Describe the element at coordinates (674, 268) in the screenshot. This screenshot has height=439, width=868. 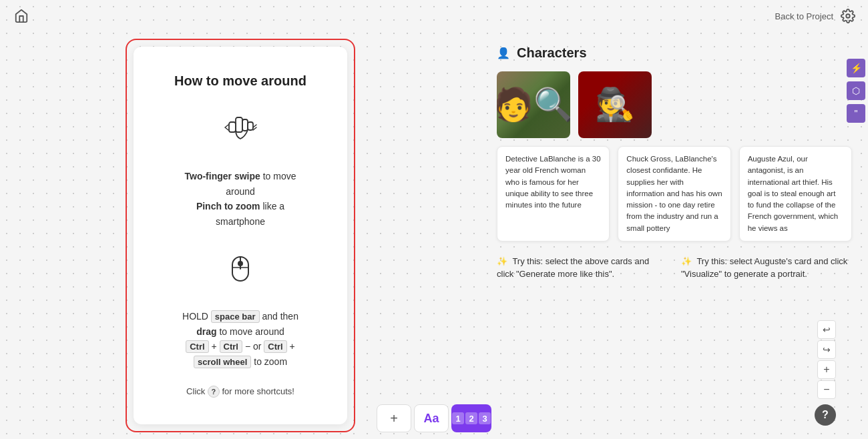
I see `tips-row: ✨ Try this: select the above cards and c…` at that location.